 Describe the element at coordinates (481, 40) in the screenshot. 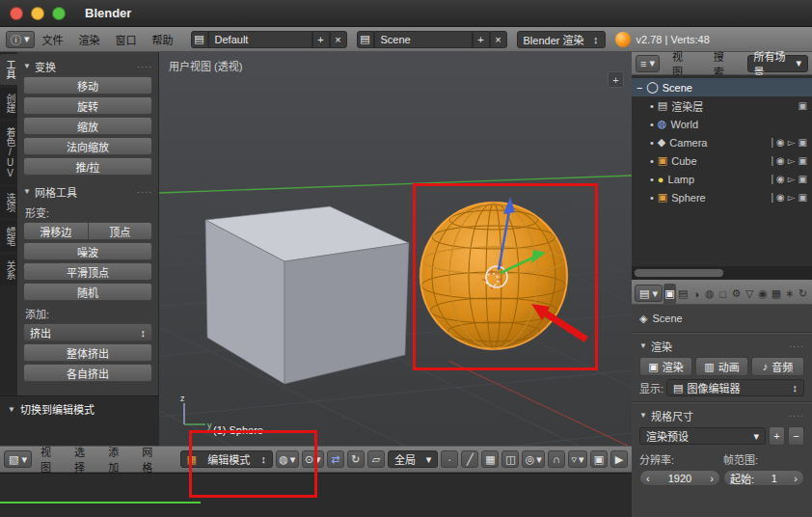

I see `scene-add-button: +` at that location.